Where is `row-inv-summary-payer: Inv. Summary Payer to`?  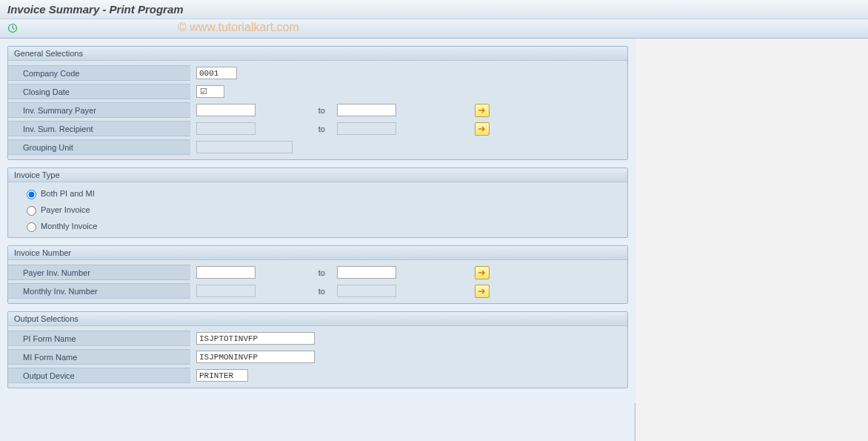 row-inv-summary-payer: Inv. Summary Payer to is located at coordinates (318, 110).